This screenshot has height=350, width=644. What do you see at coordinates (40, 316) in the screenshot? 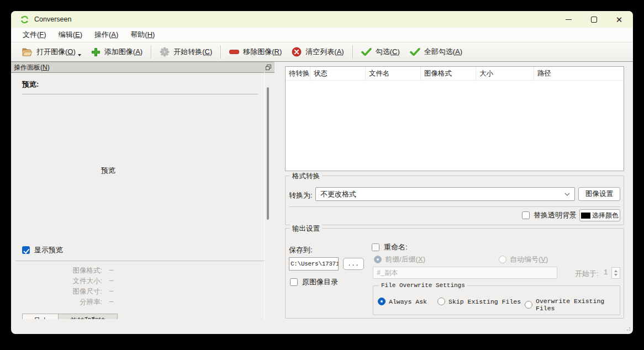
I see `tab-size: 尺寸` at bounding box center [40, 316].